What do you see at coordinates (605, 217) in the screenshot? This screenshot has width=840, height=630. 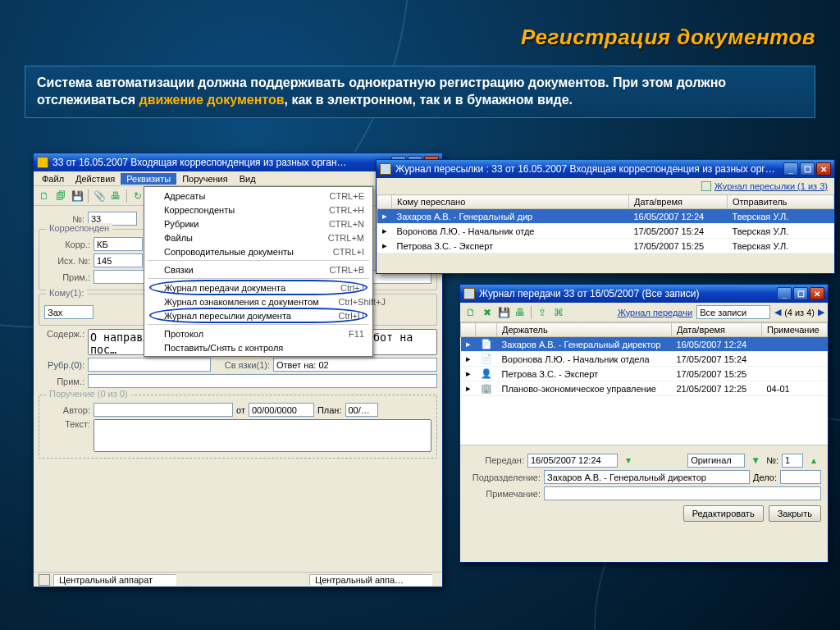 I see `table-row: ▸Захаров А.В. - Генеральный дир16/05/200…` at bounding box center [605, 217].